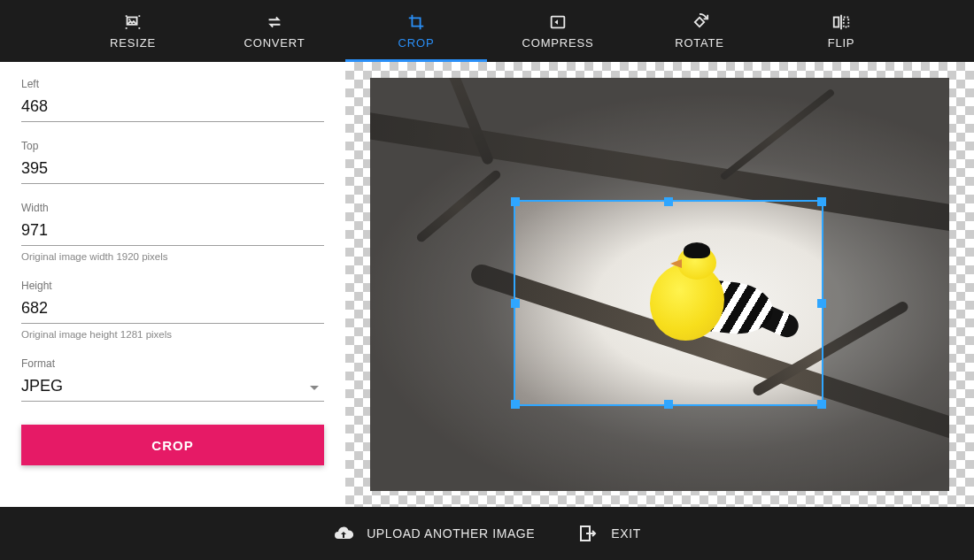  What do you see at coordinates (822, 404) in the screenshot?
I see `handle-bottom-right` at bounding box center [822, 404].